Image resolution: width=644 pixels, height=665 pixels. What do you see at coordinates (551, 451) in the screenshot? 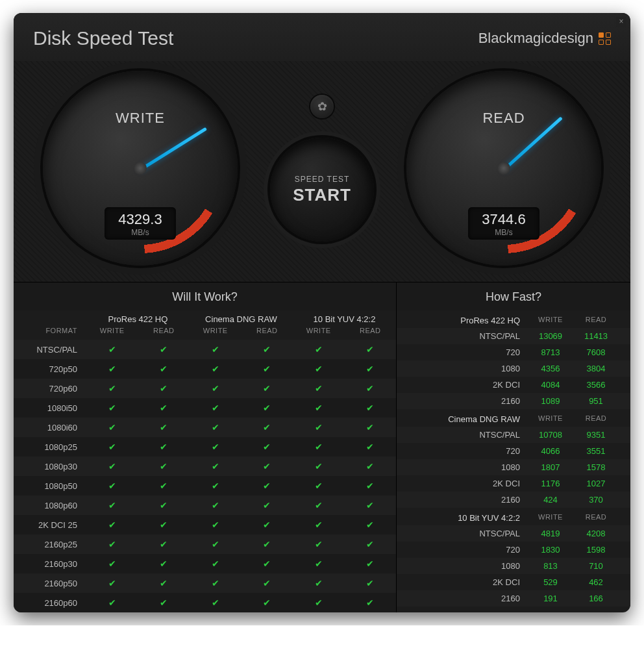
I see `write-value: 4066` at bounding box center [551, 451].